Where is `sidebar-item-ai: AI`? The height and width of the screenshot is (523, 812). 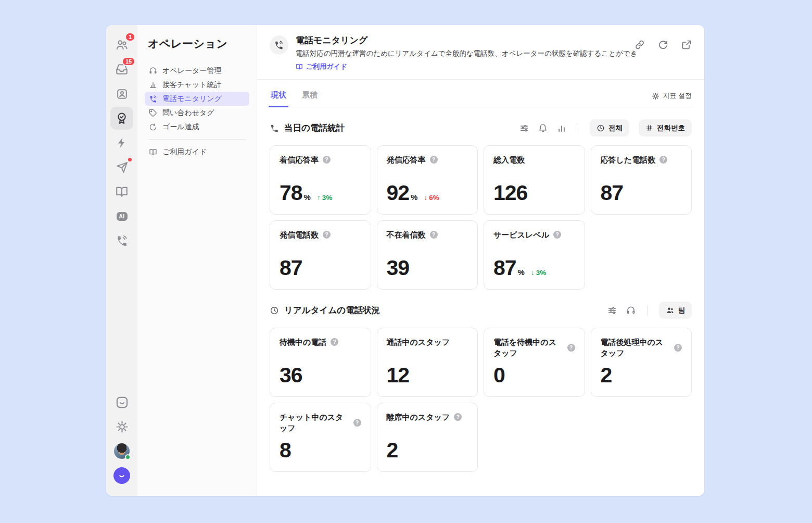 sidebar-item-ai: AI is located at coordinates (122, 216).